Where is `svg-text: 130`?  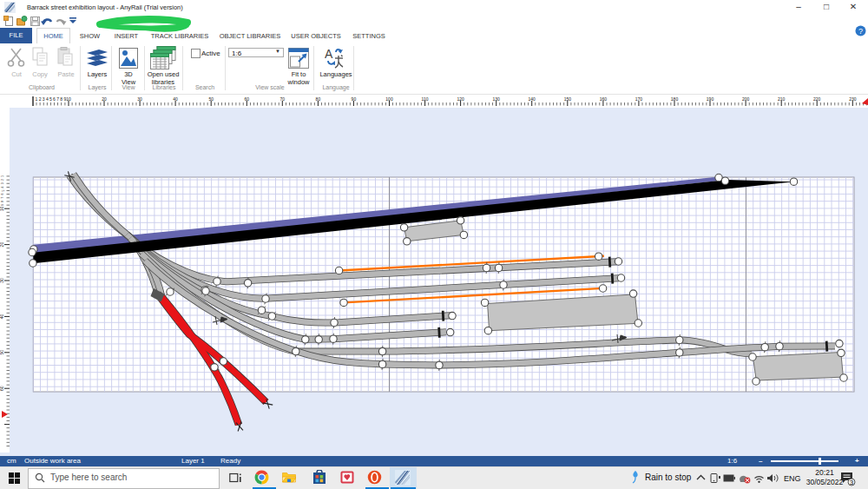 svg-text: 130 is located at coordinates (496, 99).